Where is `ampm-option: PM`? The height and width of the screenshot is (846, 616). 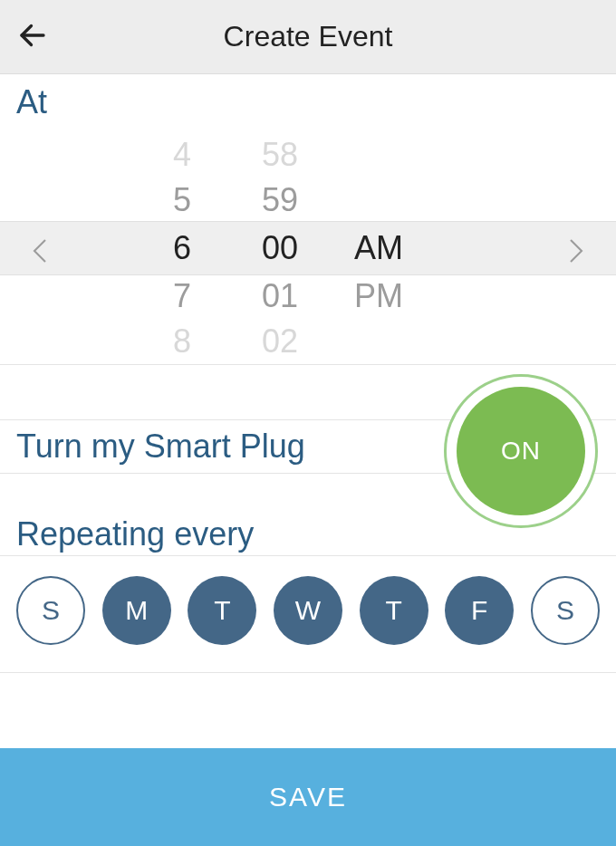
ampm-option: PM is located at coordinates (379, 296).